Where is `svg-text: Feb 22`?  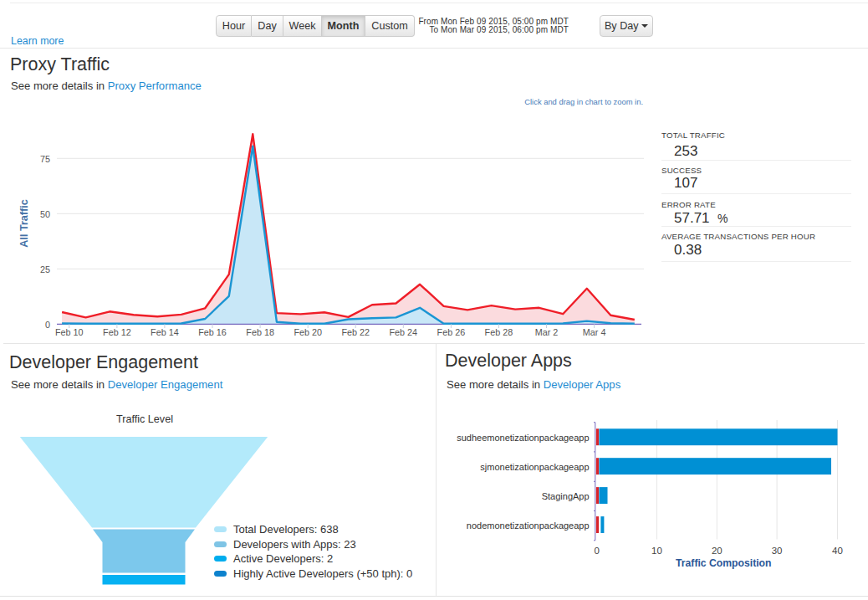 svg-text: Feb 22 is located at coordinates (355, 332).